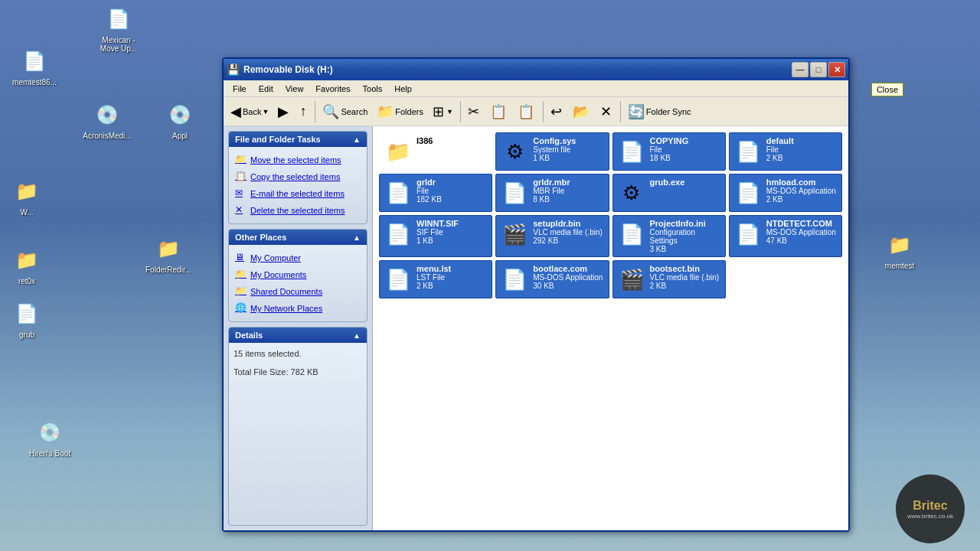  I want to click on desktop-icon-memtest2: 📁 memtest, so click(900, 249).